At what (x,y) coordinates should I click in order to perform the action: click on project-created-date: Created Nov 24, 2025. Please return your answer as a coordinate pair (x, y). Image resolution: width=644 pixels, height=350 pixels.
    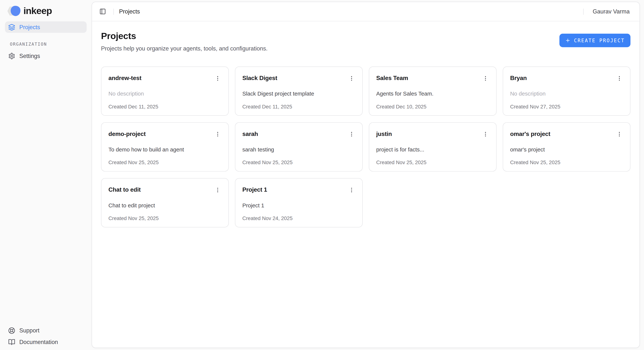
    Looking at the image, I should click on (300, 218).